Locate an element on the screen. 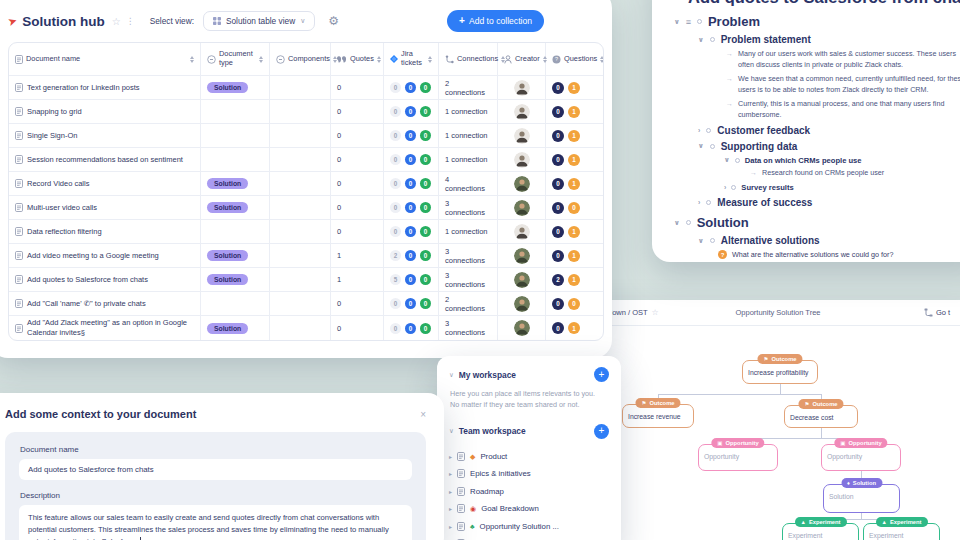  table-row: Session recommendations based on sentime… is located at coordinates (306, 160).